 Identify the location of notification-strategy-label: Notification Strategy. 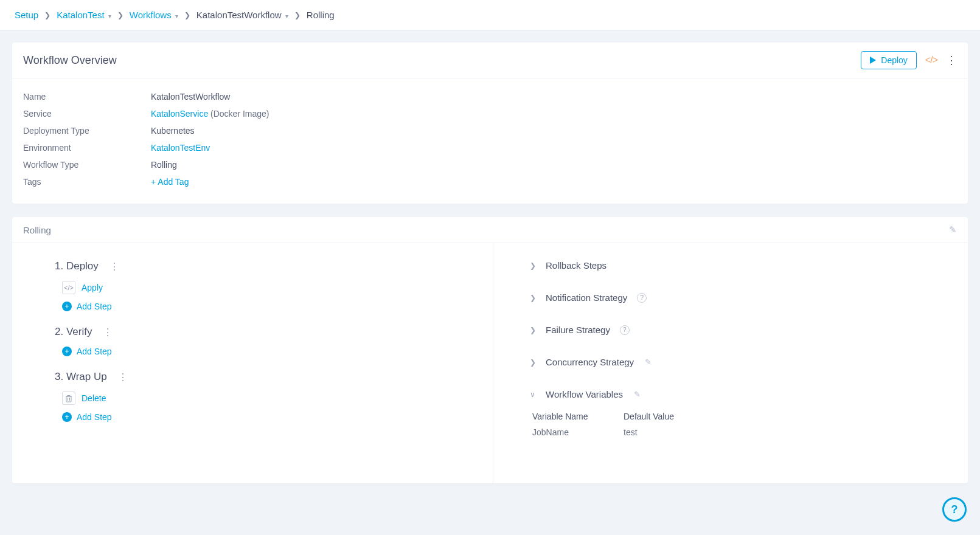
(586, 298).